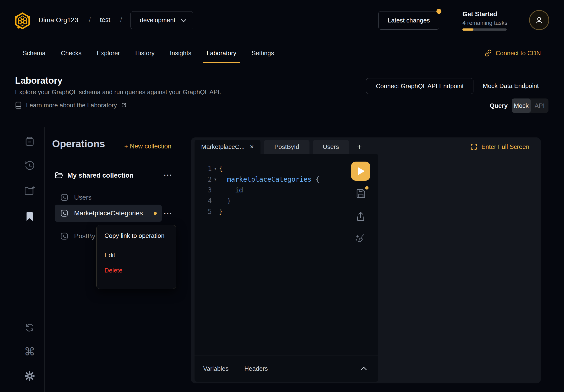  What do you see at coordinates (71, 105) in the screenshot?
I see `learn-more-link: Learn more about the Laboratory` at bounding box center [71, 105].